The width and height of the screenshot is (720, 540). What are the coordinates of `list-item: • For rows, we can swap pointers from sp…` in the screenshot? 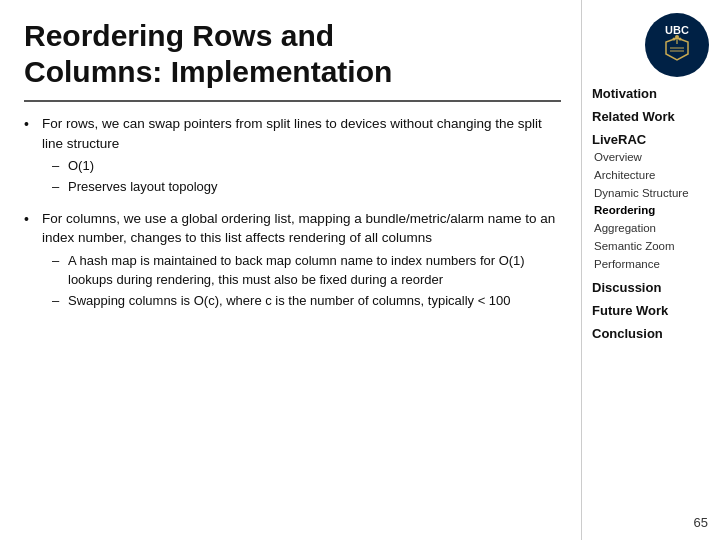 It's located at (292, 156).